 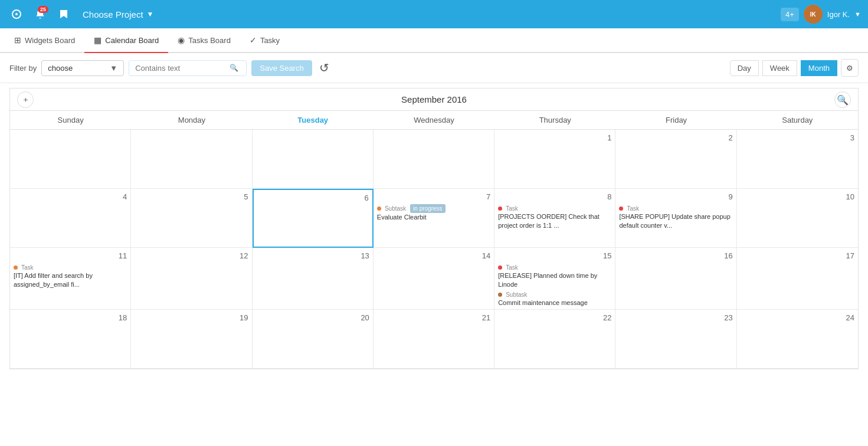 I want to click on nav-right: 4+ IK Igor K. ▼, so click(x=821, y=14).